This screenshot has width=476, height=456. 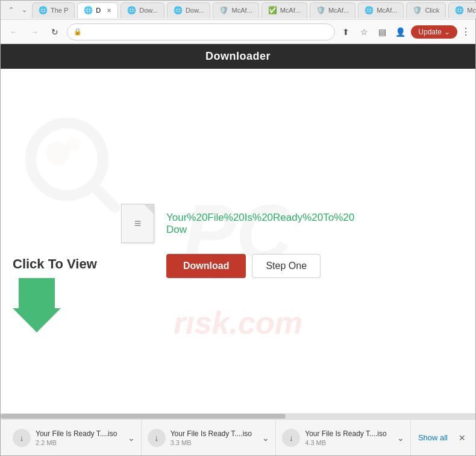 I want to click on dl-chevron-1: ⌄, so click(x=131, y=438).